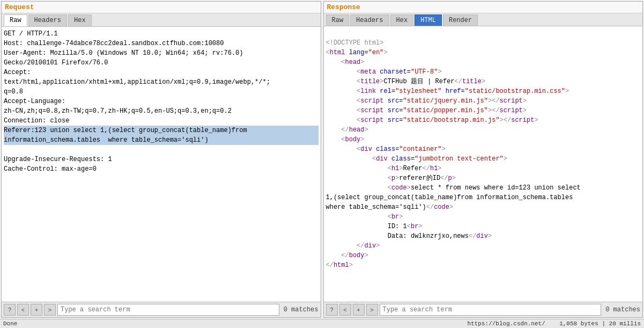  Describe the element at coordinates (161, 8) in the screenshot. I see `request-title: Request` at that location.